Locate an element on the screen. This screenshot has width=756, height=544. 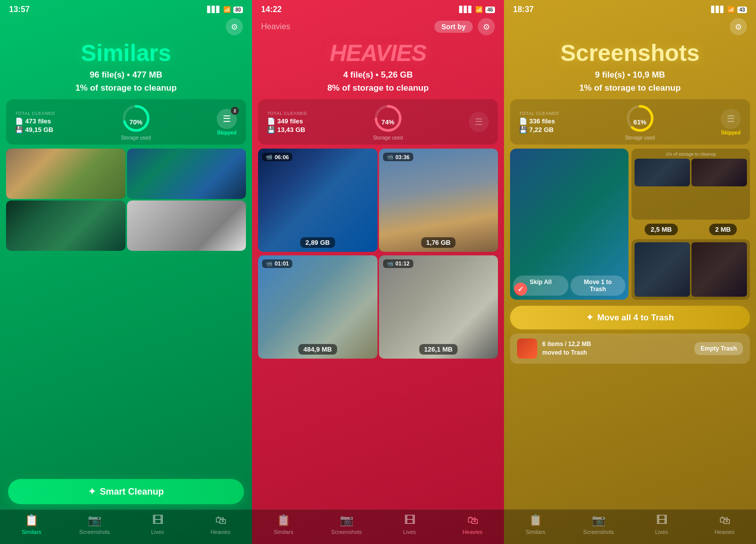
tab-bar-2: 📋 Similars 📷 Screenshots 🎞 Lives 🛍 Heavi… is located at coordinates (378, 527).